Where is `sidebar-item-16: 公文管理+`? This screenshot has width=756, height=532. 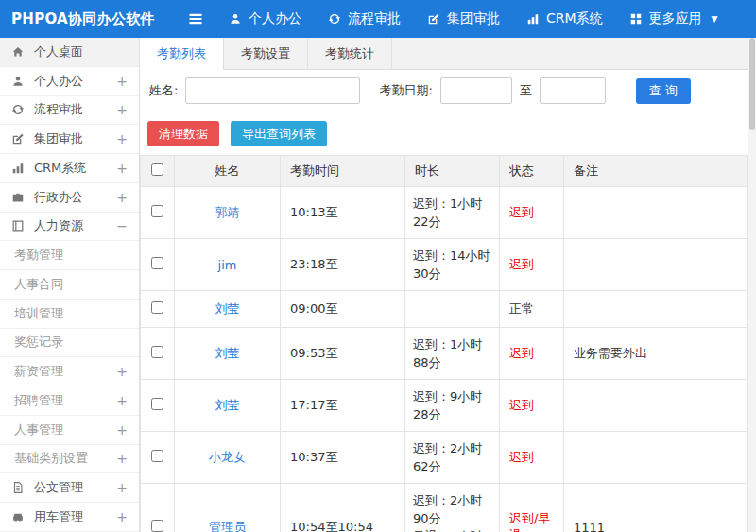
sidebar-item-16: 公文管理+ is located at coordinates (70, 488).